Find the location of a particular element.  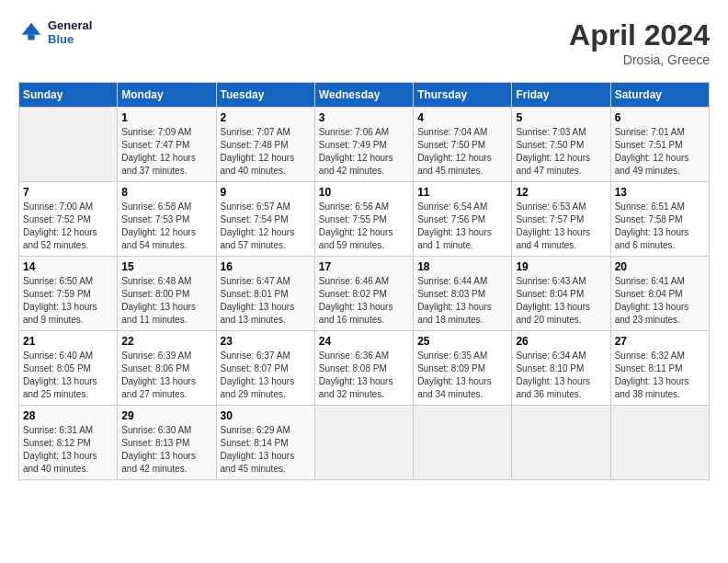

day-info: Sunrise: 7:06 AMSunset: 7:49 PMDaylight:… is located at coordinates (364, 152).